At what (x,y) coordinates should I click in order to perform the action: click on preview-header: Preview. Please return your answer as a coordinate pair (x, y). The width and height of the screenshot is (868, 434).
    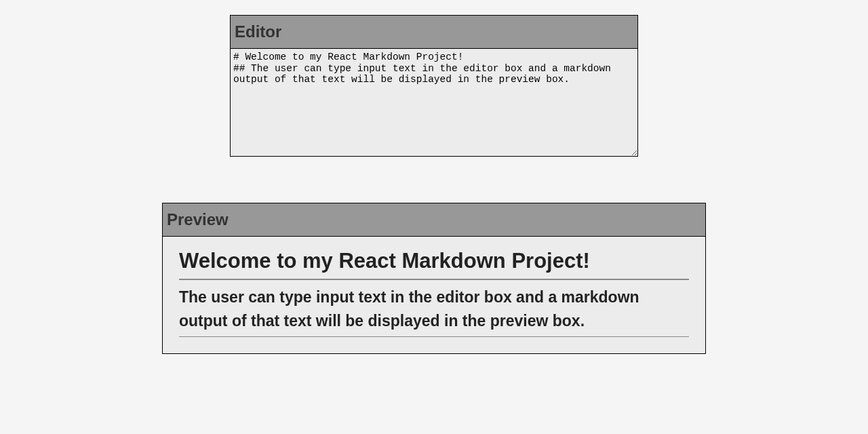
    Looking at the image, I should click on (434, 220).